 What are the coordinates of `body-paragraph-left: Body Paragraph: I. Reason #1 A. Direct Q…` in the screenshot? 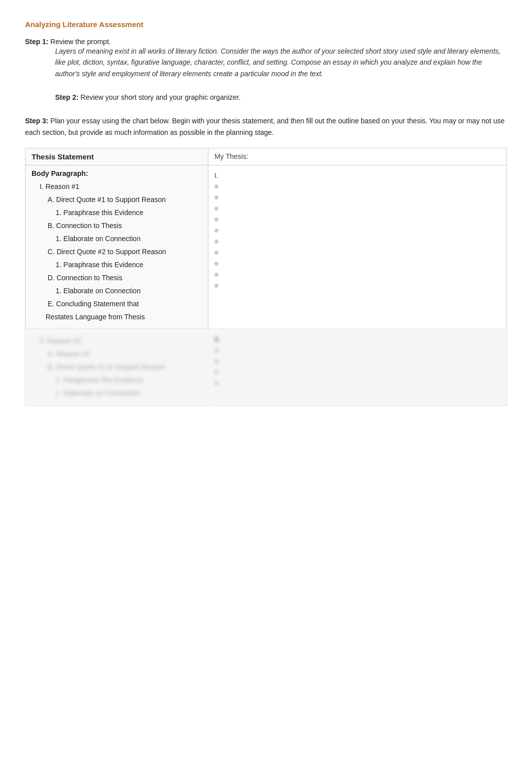 It's located at (117, 247).